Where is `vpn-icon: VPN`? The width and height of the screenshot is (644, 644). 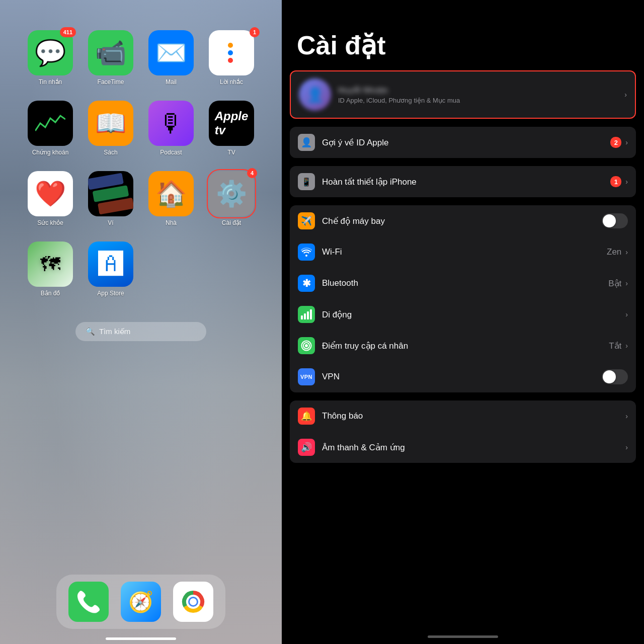 vpn-icon: VPN is located at coordinates (306, 377).